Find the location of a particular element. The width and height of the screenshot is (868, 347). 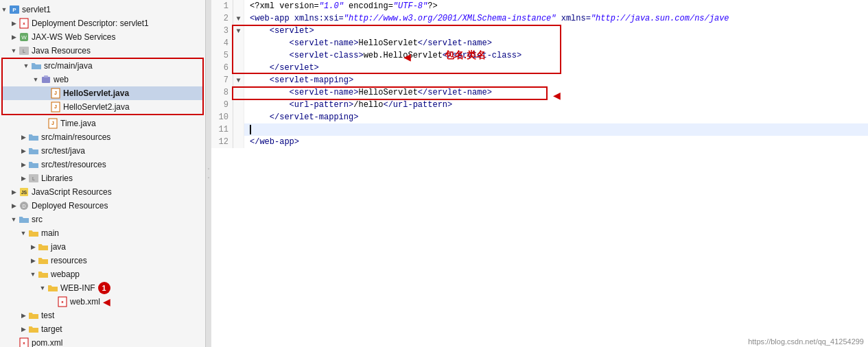

resource-icon: W is located at coordinates (24, 37).